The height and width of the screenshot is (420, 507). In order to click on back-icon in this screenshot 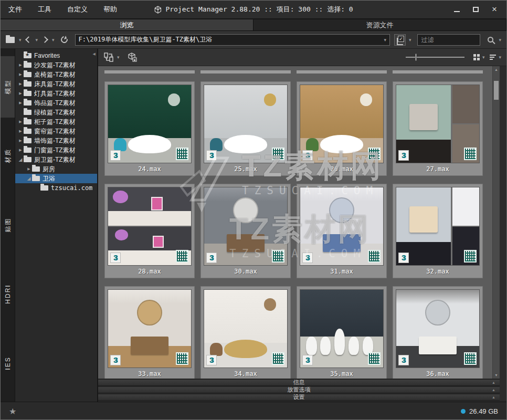, I will do `click(28, 40)`.